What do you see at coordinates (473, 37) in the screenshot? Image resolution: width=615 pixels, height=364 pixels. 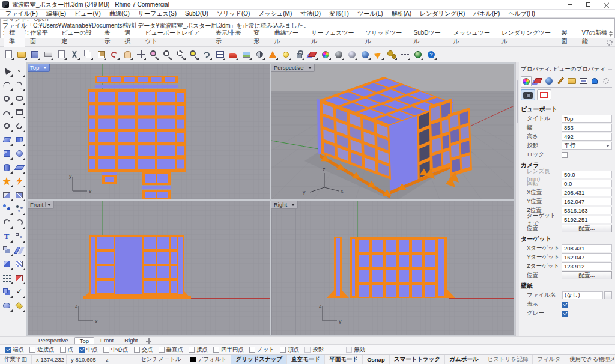 I see `ribbon-tab: メッシュツール` at bounding box center [473, 37].